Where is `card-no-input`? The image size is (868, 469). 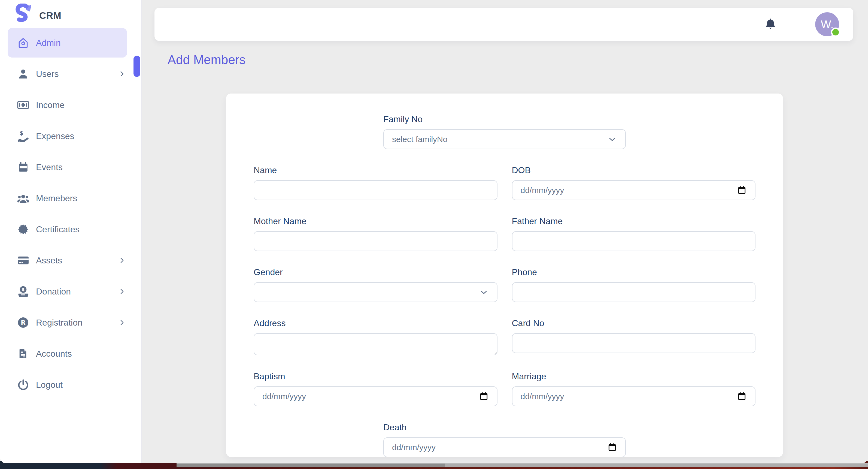
card-no-input is located at coordinates (634, 343).